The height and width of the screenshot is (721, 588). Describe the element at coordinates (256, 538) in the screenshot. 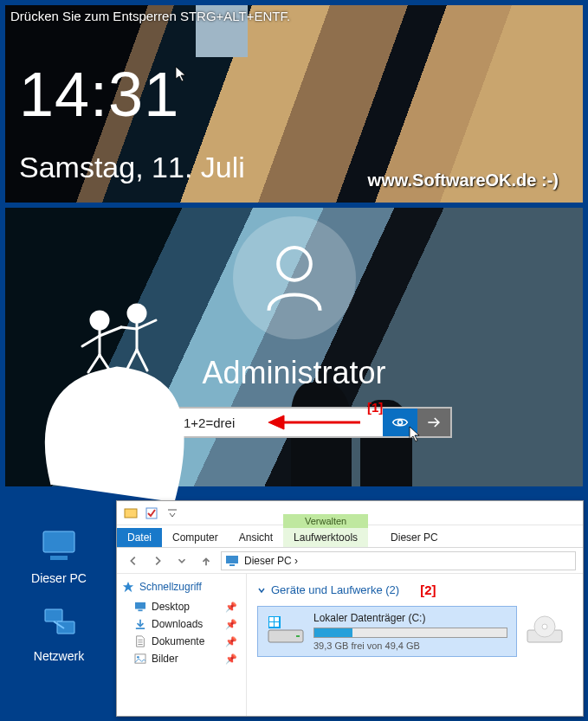

I see `tab-view: Ansicht` at that location.